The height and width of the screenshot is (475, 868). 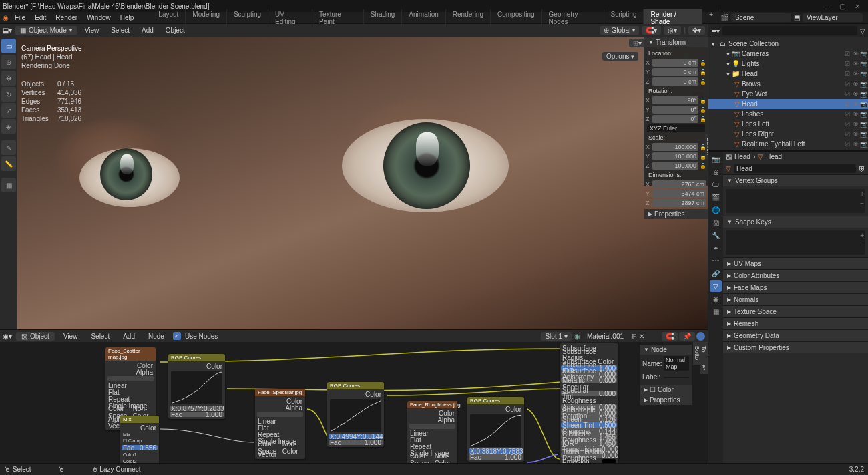 I want to click on prop-tab-view: 🖵, so click(x=716, y=184).